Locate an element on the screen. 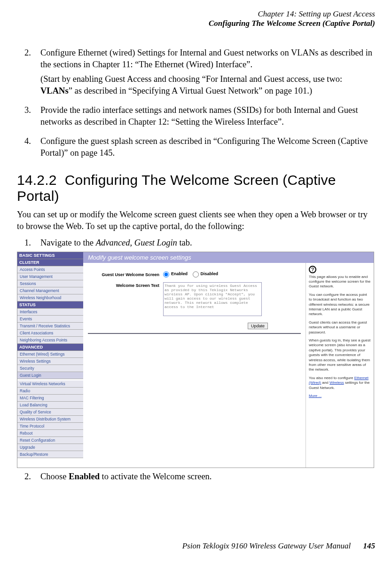 The image size is (392, 563). nav-header-cluster: CLUSTER is located at coordinates (50, 262).